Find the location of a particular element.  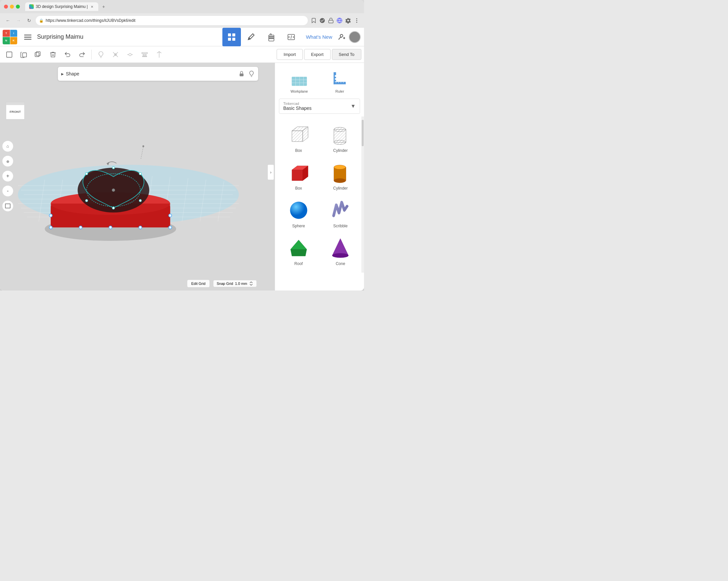

snap-grid-label: Snap Grid is located at coordinates (225, 284).